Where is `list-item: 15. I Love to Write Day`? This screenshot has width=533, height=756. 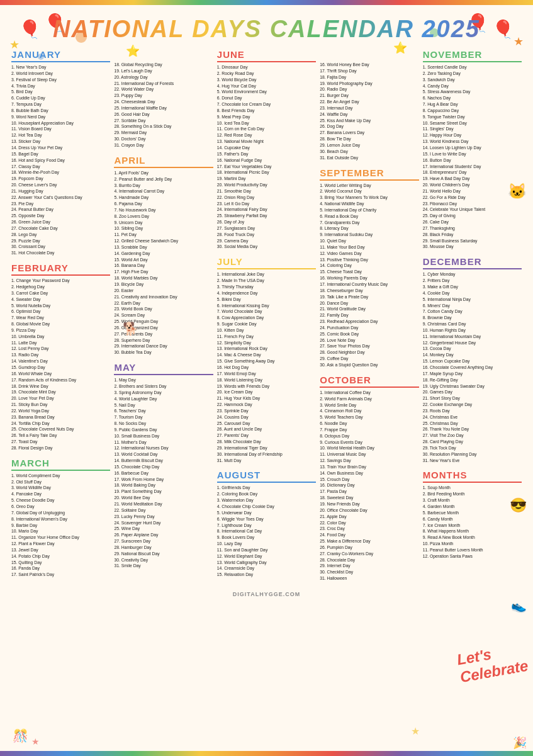
list-item: 15. I Love to Write Day is located at coordinates (472, 154).